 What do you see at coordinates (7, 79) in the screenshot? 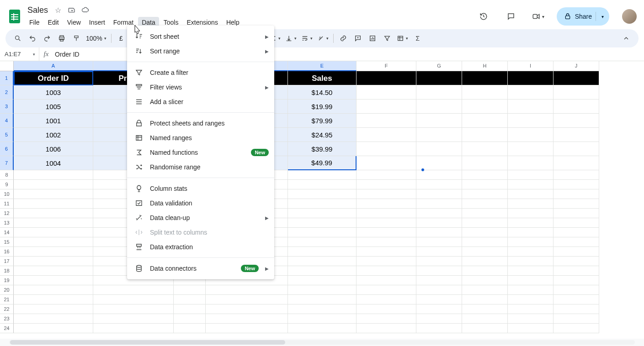
I see `row-header-1: 1` at bounding box center [7, 79].